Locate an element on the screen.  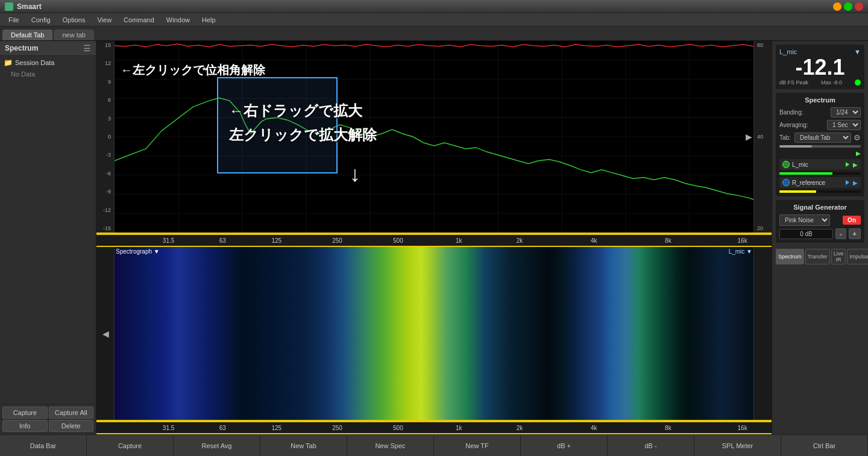
minimize-button is located at coordinates (837, 7).